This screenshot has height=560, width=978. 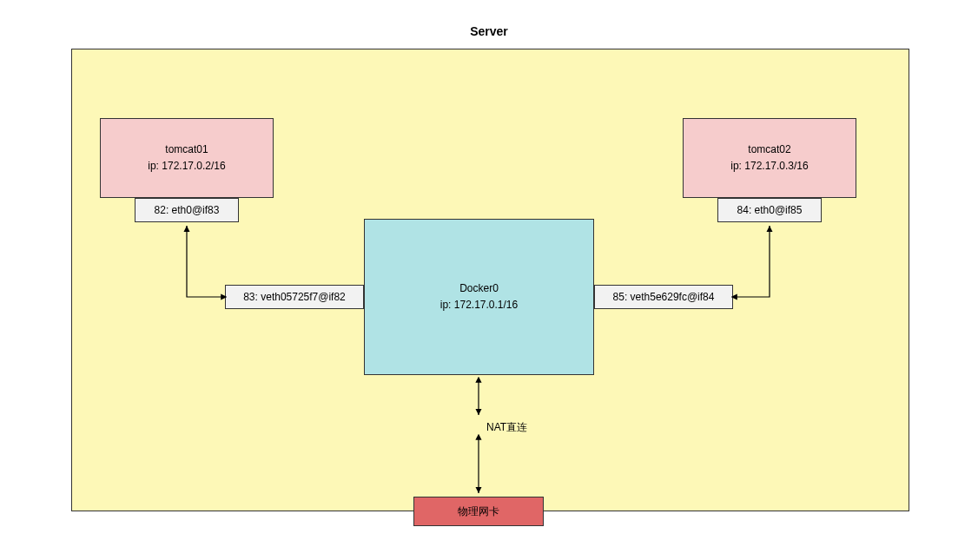 What do you see at coordinates (479, 306) in the screenshot?
I see `docker0-ip: ip: 172.17.0.1/16` at bounding box center [479, 306].